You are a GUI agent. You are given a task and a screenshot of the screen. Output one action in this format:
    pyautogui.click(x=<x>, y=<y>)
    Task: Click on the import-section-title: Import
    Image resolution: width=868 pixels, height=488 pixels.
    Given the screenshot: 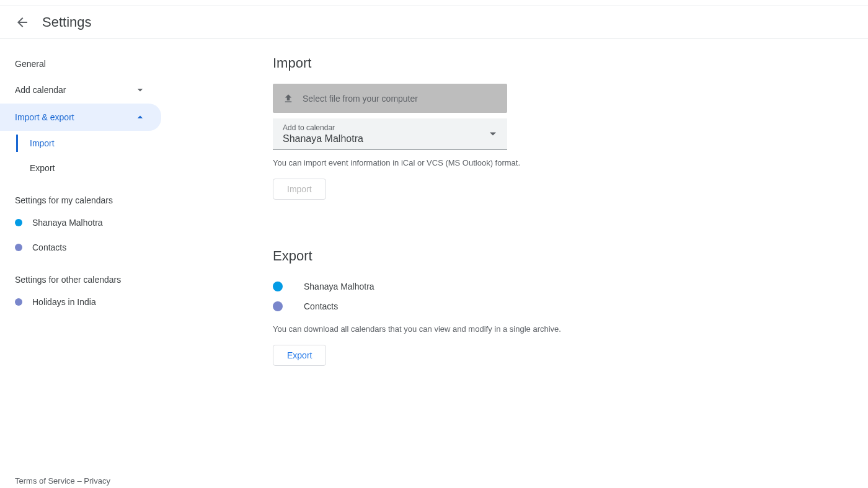 What is the action you would take?
    pyautogui.click(x=570, y=63)
    